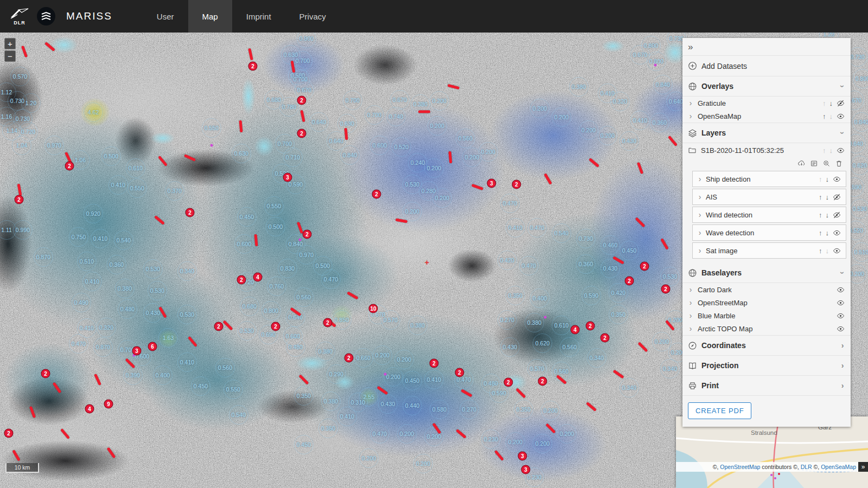  Describe the element at coordinates (827, 164) in the screenshot. I see `zoom-to-layer-button` at that location.